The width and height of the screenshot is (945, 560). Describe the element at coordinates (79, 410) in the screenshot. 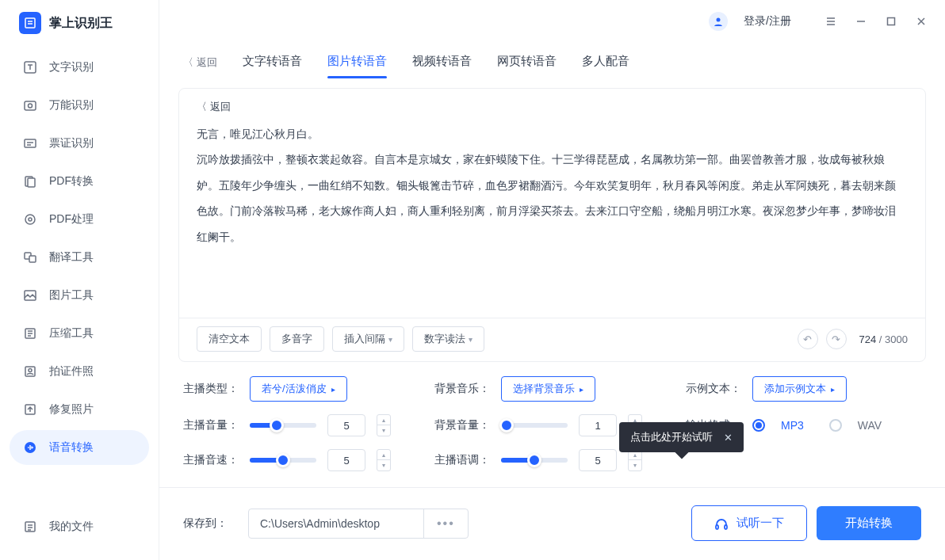

I see `sidebar-item-restore-photo: 修复照片` at that location.